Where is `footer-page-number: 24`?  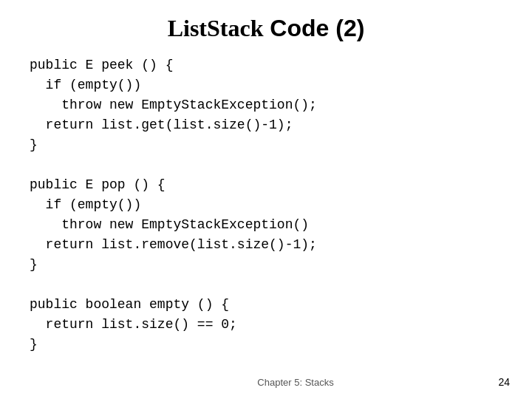
footer-page-number: 24 is located at coordinates (504, 382).